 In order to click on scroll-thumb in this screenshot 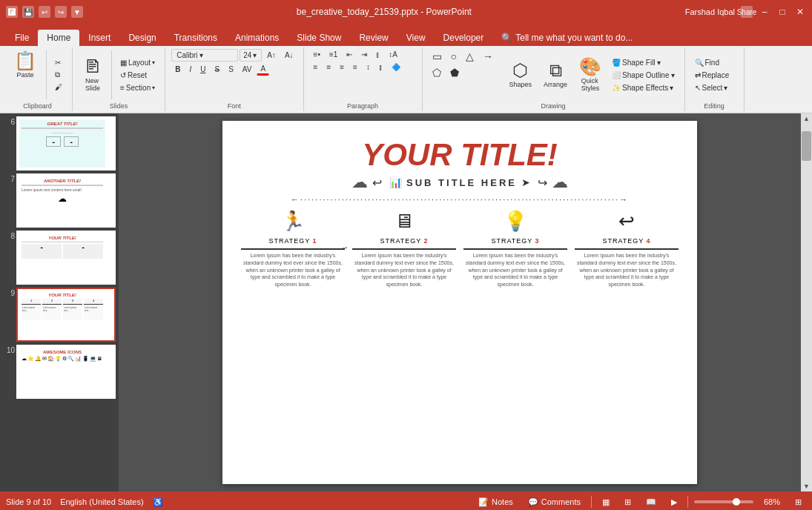, I will do `click(807, 146)`.